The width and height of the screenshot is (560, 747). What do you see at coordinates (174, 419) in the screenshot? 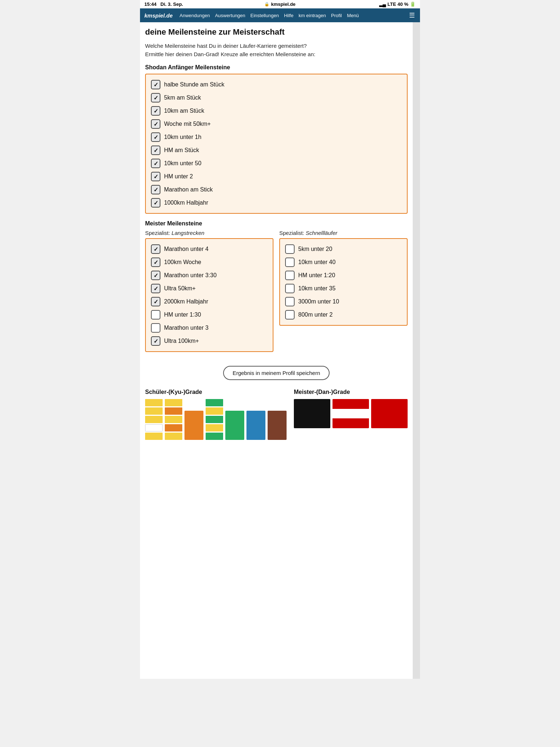
I see `stripe-y2` at bounding box center [174, 419].